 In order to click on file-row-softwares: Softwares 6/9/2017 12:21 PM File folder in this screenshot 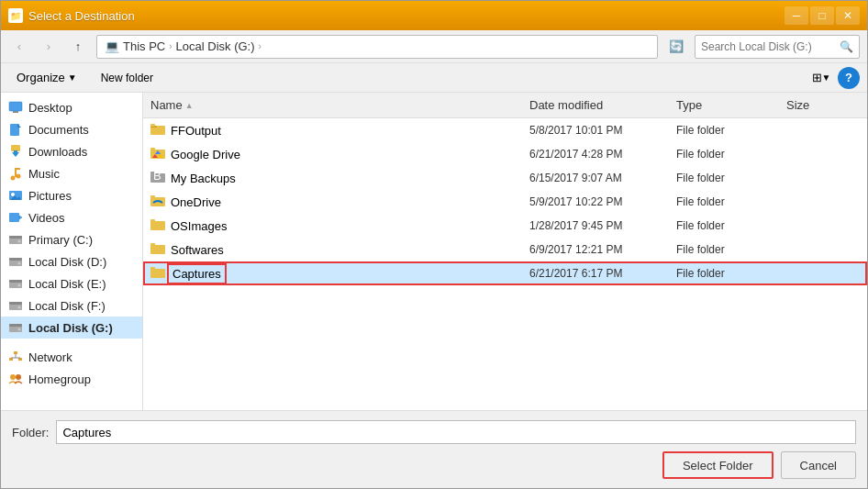, I will do `click(505, 250)`.